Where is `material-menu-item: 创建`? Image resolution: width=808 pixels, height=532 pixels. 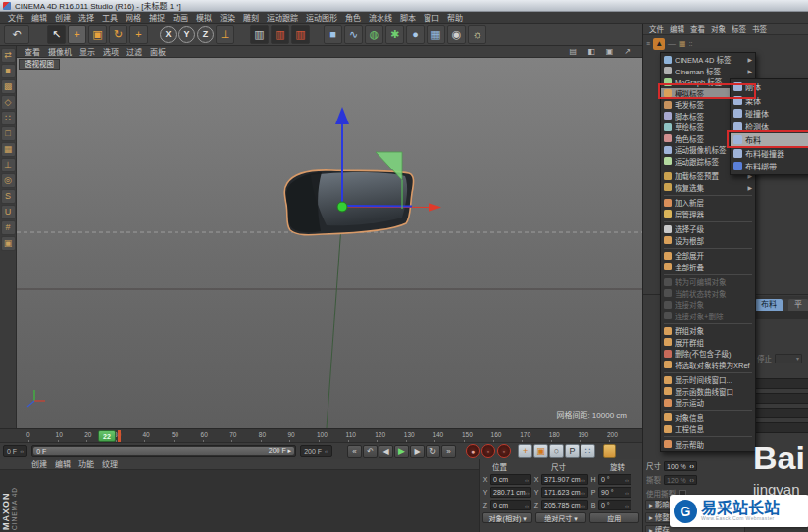 material-menu-item: 创建 is located at coordinates (39, 464).